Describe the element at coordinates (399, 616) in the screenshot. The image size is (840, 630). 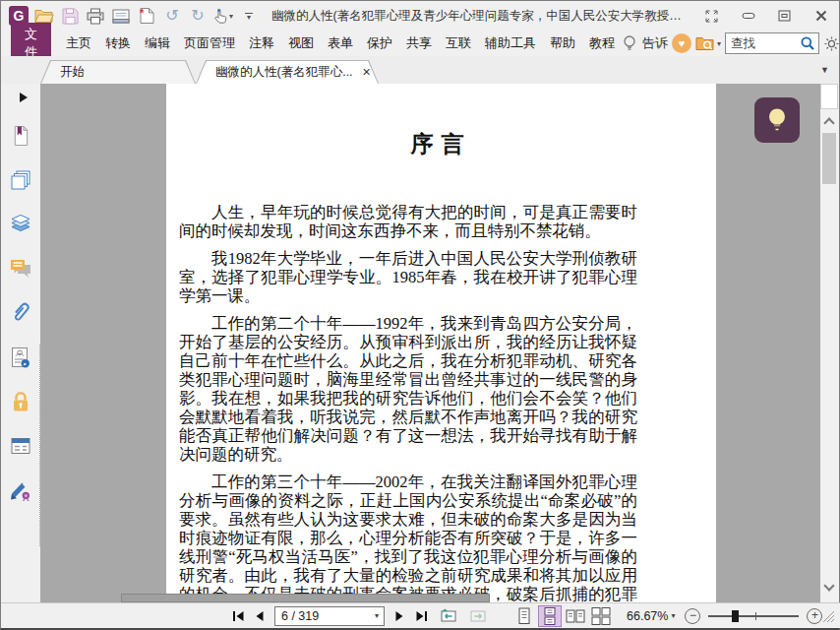
I see `next-page-icon` at that location.